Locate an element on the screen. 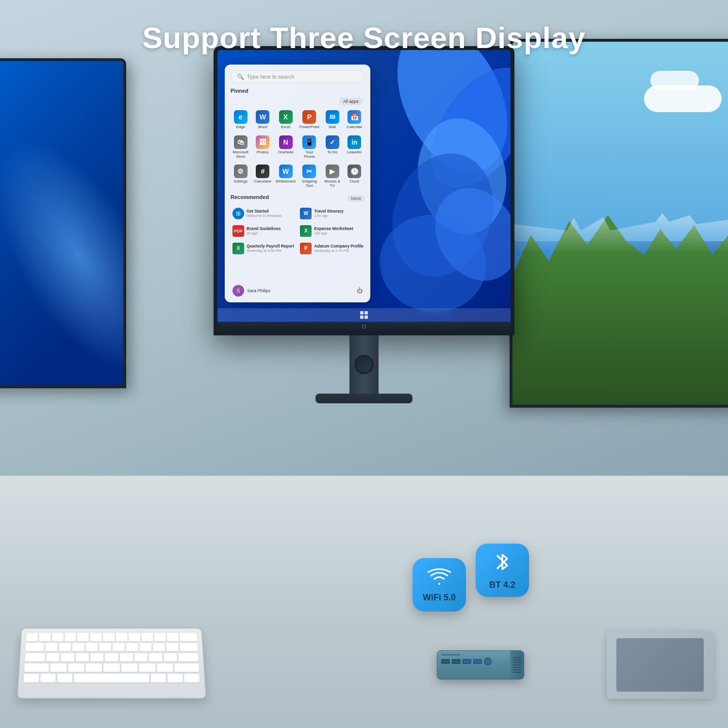  settings-label: Settings is located at coordinates (241, 182).